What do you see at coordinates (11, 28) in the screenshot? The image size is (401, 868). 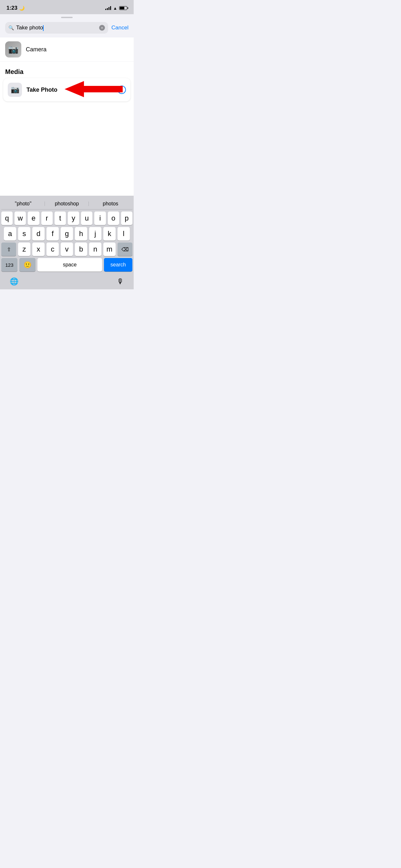 I see `search-icon: 🔍` at bounding box center [11, 28].